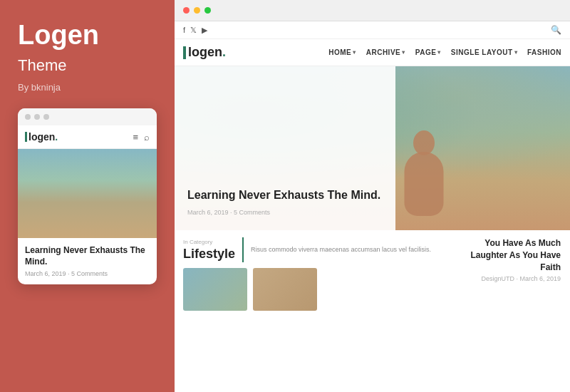 The height and width of the screenshot is (392, 570). What do you see at coordinates (445, 53) in the screenshot?
I see `site-nav: HOME ▾ ARCHIVE ▾ PAGE ▾ SINGLE LAYOUT ▾ …` at bounding box center [445, 53].